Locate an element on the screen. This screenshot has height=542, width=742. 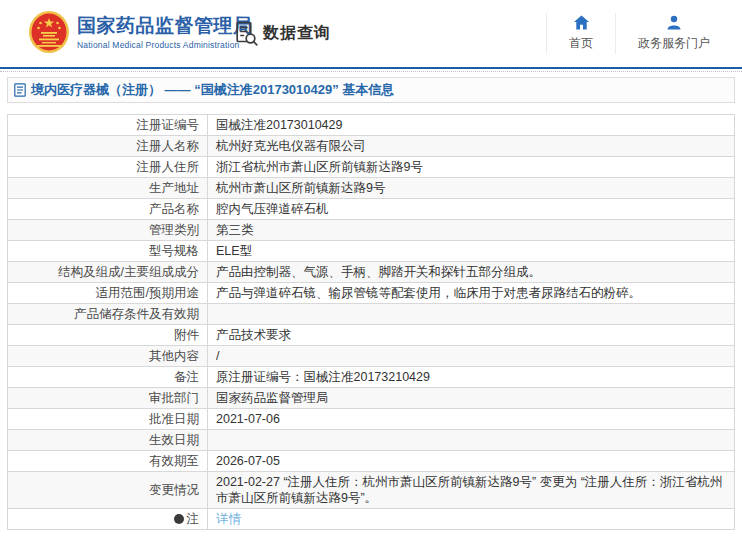
row-value: 第三类 is located at coordinates (472, 230).